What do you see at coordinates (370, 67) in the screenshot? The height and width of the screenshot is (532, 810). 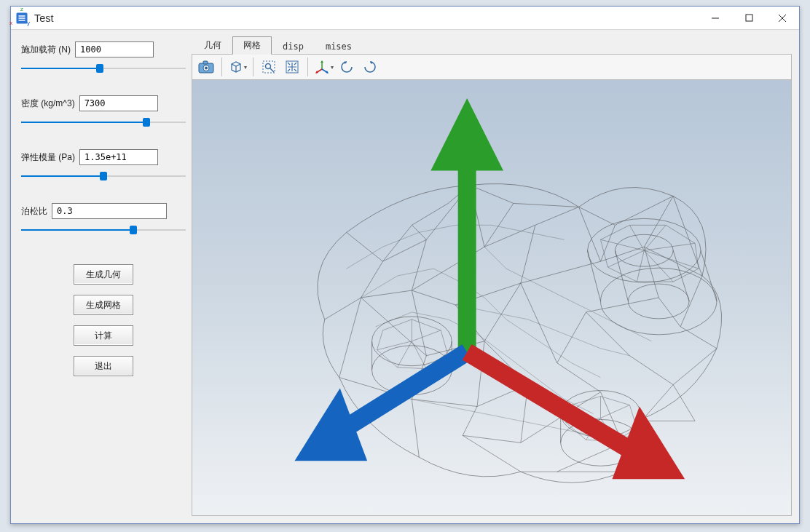 I see `rotate-cw-icon` at bounding box center [370, 67].